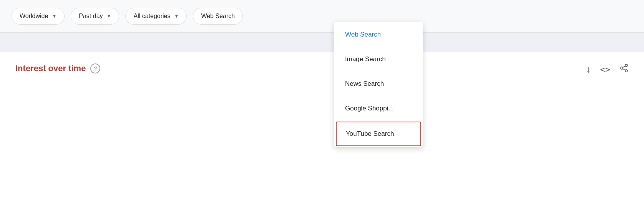  I want to click on search-type-menu: Web Search Image Search News Search Goog…, so click(378, 85).